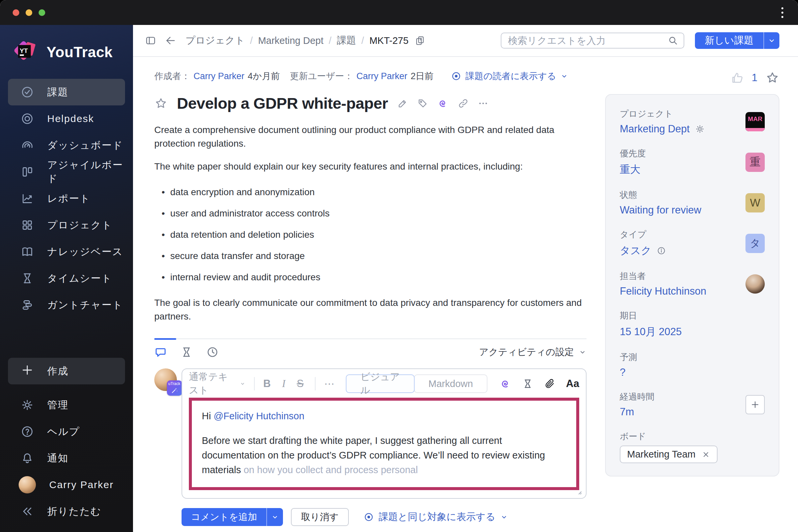 This screenshot has width=798, height=532. I want to click on chevron-down-icon, so click(564, 76).